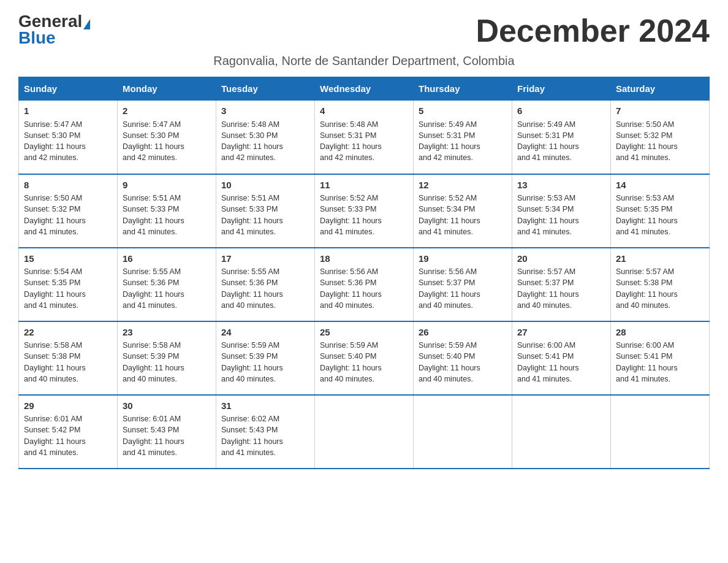  I want to click on calendar-cell: 8 Sunrise: 5:50 AM Sunset: 5:32 PM Dayli…, so click(69, 211).